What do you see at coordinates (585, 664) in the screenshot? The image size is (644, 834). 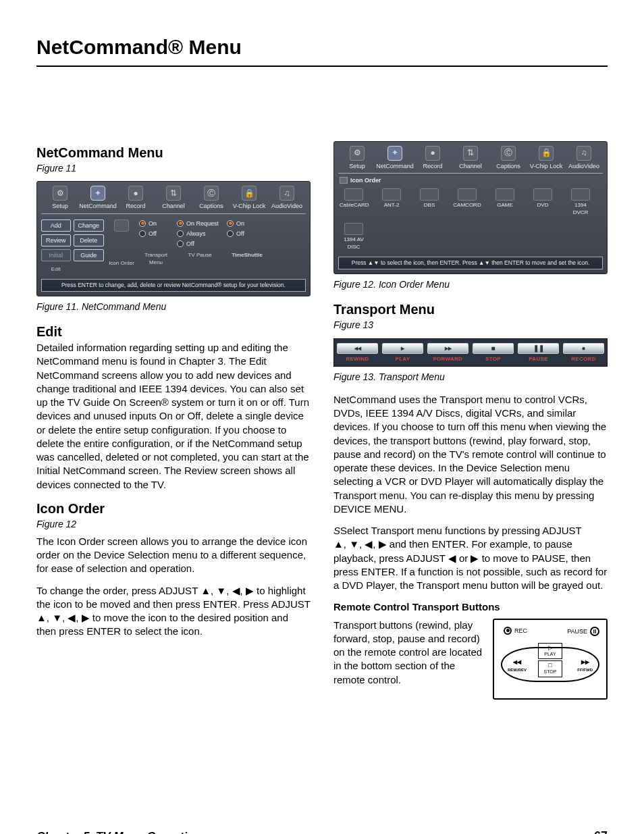 I see `remote-ff-button: ▸▸FF/FWD` at bounding box center [585, 664].